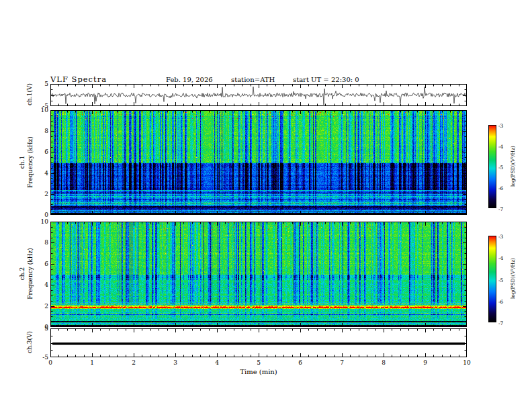 The width and height of the screenshot is (532, 411). I want to click on time-axis-label: Time (min), so click(259, 372).